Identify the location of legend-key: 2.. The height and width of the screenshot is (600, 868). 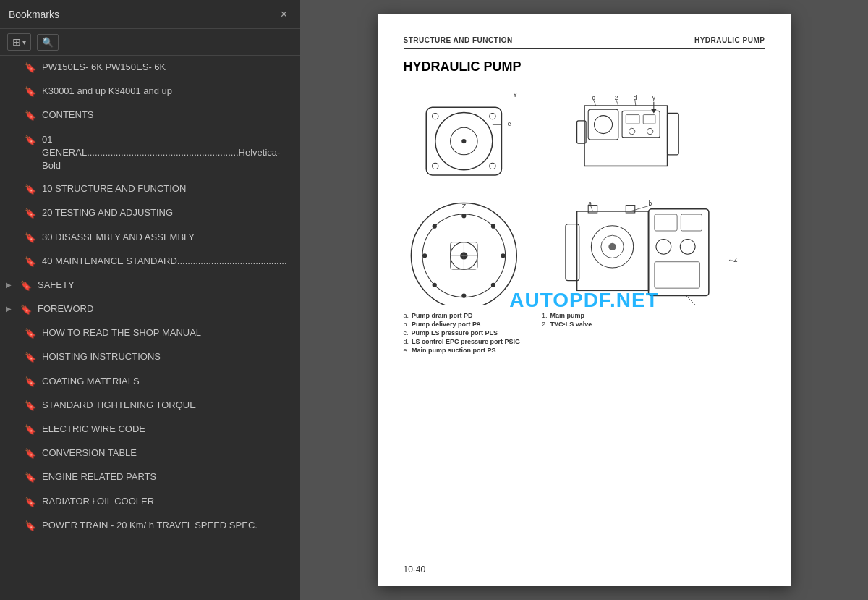
(545, 324).